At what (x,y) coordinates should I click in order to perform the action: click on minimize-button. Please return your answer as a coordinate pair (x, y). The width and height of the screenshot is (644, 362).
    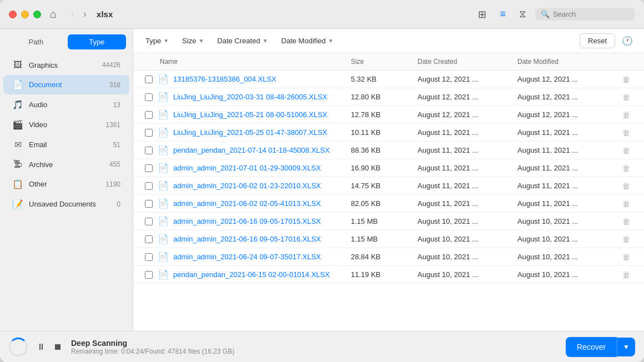
    Looking at the image, I should click on (25, 14).